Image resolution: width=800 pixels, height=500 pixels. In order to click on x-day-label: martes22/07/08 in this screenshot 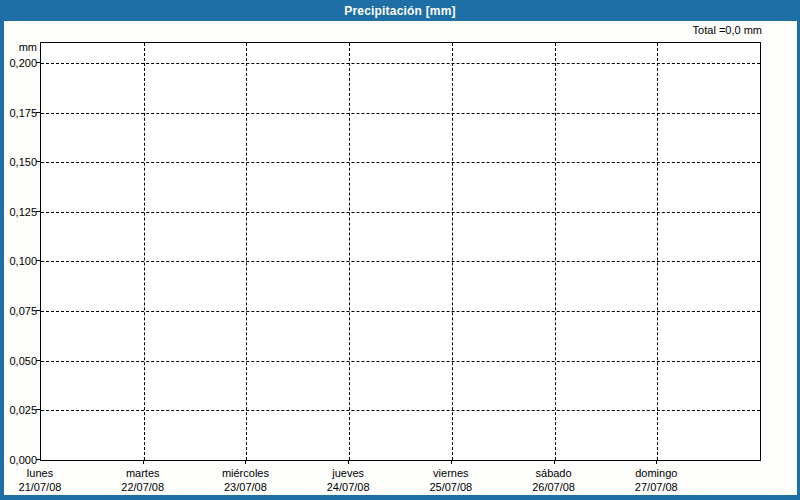, I will do `click(143, 480)`.